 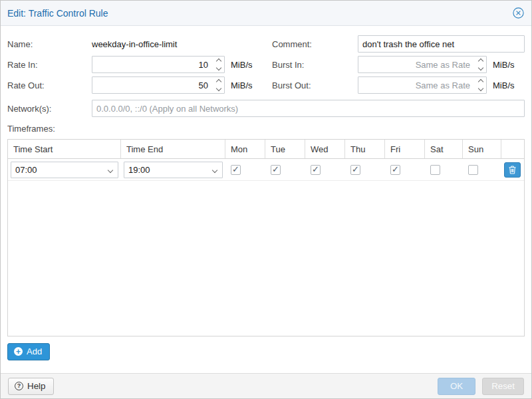 I want to click on header-sun: Sun, so click(x=482, y=149).